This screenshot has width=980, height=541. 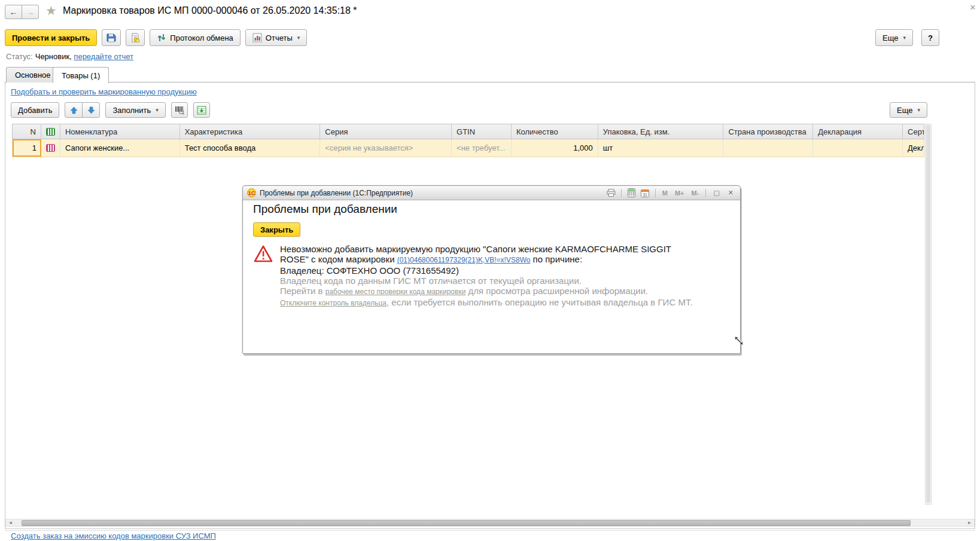 I want to click on page-title: Маркировка товаров ИС МП 0000-000046 от …, so click(x=210, y=11).